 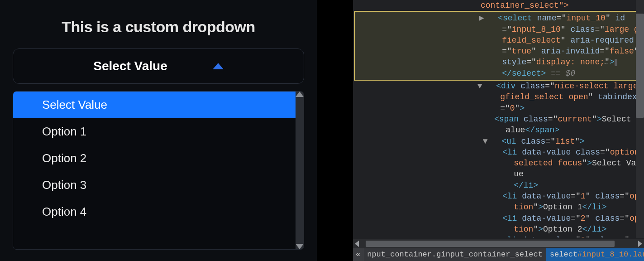 What do you see at coordinates (335, 130) in the screenshot?
I see `pane-divider` at bounding box center [335, 130].